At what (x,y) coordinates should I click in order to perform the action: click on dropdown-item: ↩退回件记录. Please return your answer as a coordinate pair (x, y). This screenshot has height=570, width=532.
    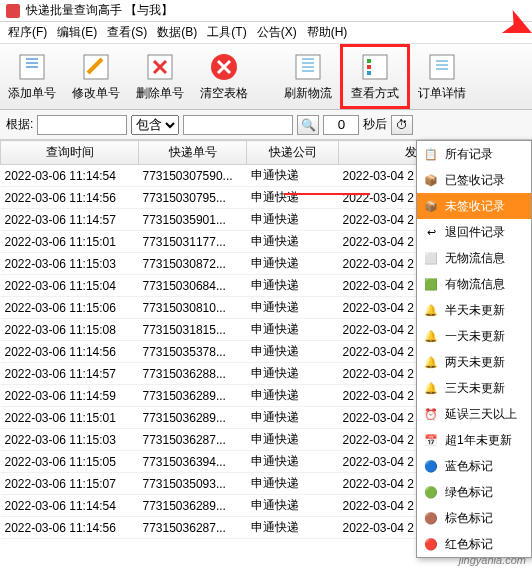
    Looking at the image, I should click on (474, 232).